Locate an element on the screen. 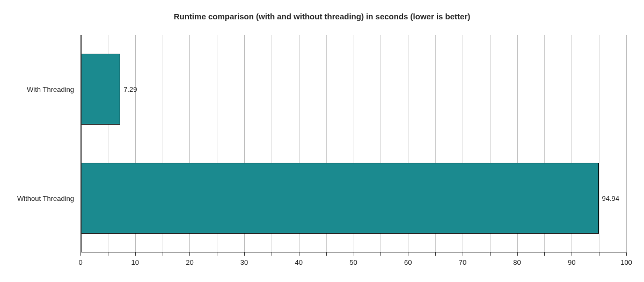 The image size is (644, 282). x-tick-label: 20 is located at coordinates (189, 262).